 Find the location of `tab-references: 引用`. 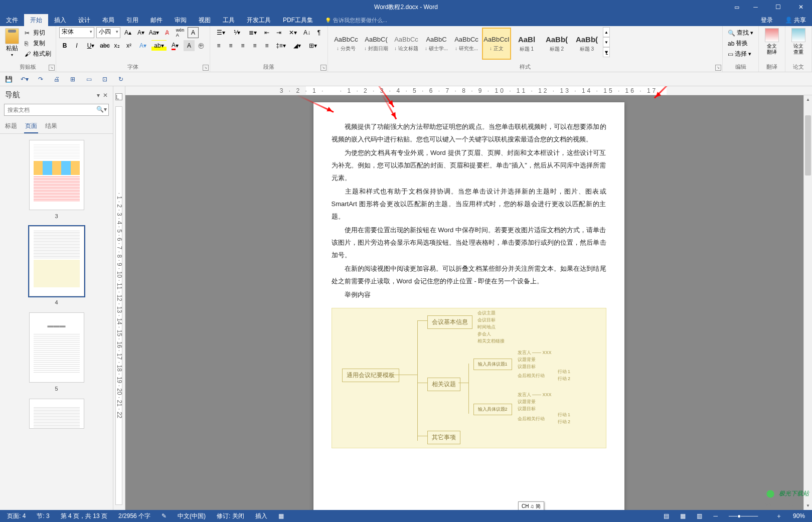

tab-references: 引用 is located at coordinates (132, 20).